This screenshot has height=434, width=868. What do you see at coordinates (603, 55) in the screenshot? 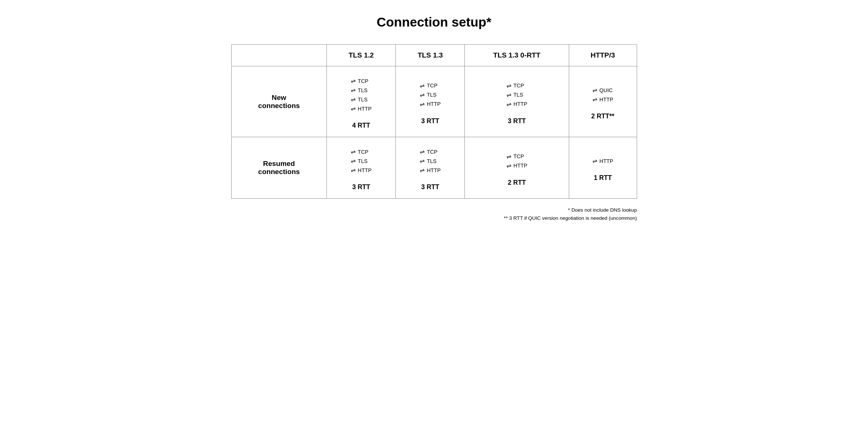
I see `header-http3: HTTP/3` at bounding box center [603, 55].